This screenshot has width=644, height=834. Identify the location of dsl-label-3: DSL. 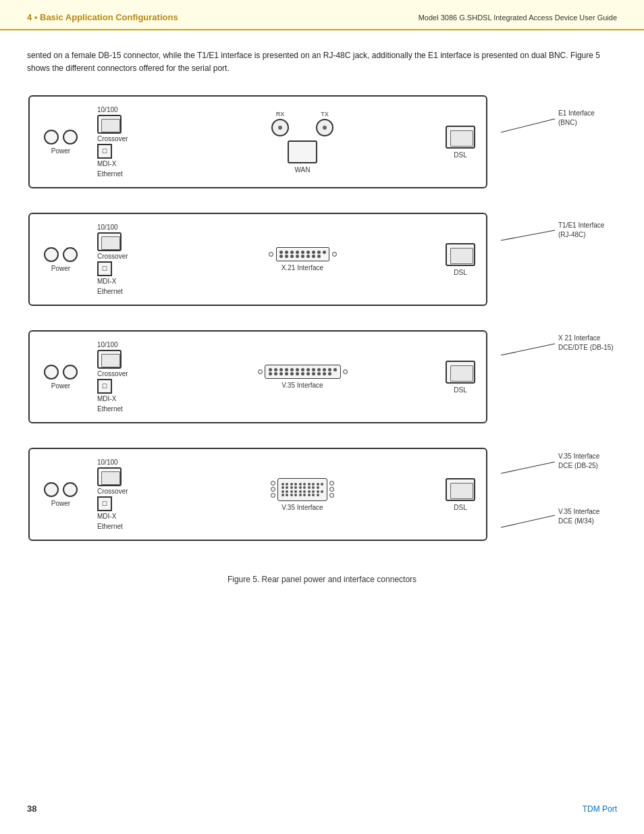
(460, 390).